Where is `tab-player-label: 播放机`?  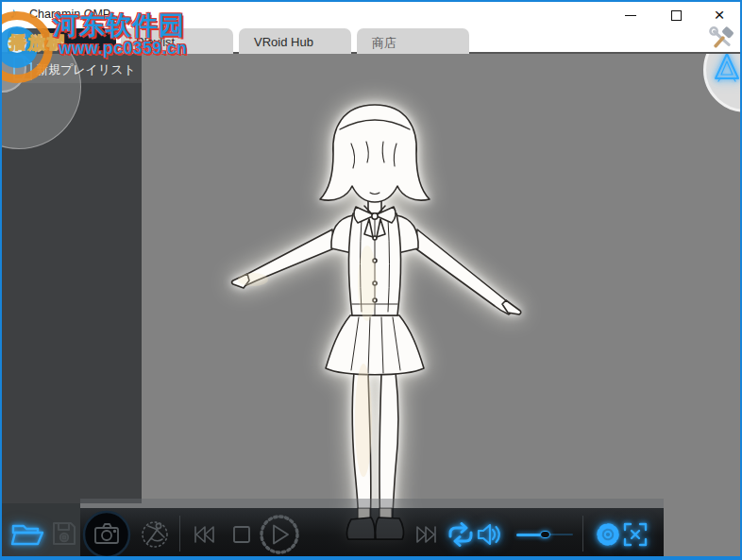
tab-player-label: 播放机 is located at coordinates (41, 42).